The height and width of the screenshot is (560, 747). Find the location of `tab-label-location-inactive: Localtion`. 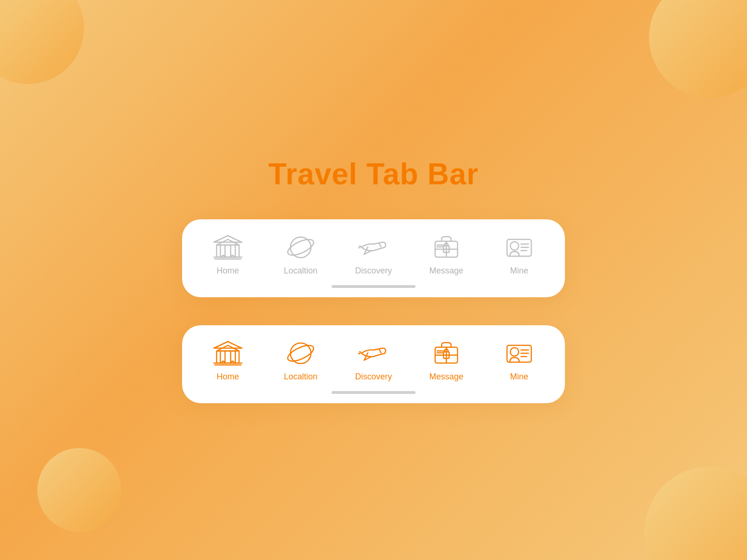

tab-label-location-inactive: Localtion is located at coordinates (301, 271).